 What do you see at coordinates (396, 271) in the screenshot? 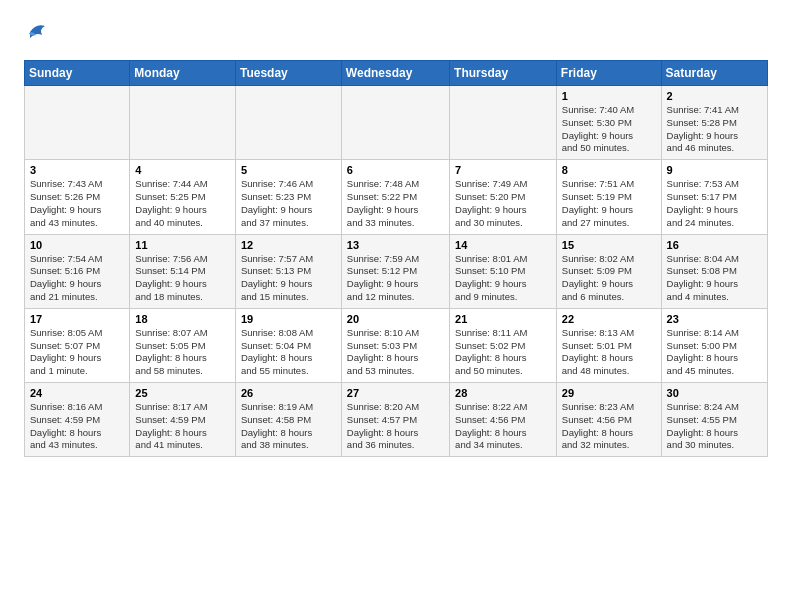
I see `week-row-2: 10Sunrise: 7:54 AM Sunset: 5:16 PM Dayli…` at bounding box center [396, 271].